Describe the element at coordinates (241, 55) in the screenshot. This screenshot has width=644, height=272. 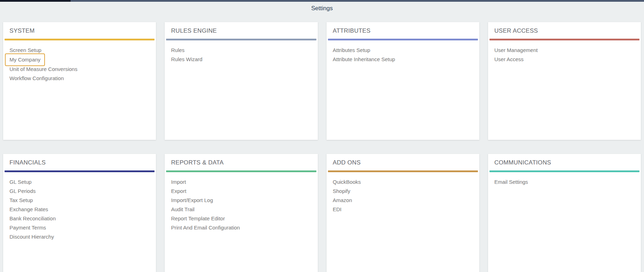
I see `card-links: RulesRules Wizard` at that location.